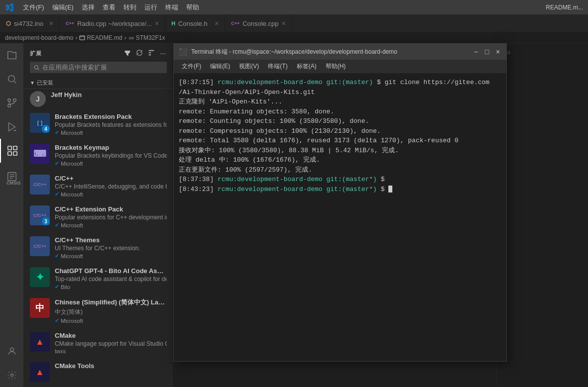 This screenshot has height=387, width=588. What do you see at coordinates (191, 67) in the screenshot?
I see `term-menu-file: 文件(F)` at bounding box center [191, 67].